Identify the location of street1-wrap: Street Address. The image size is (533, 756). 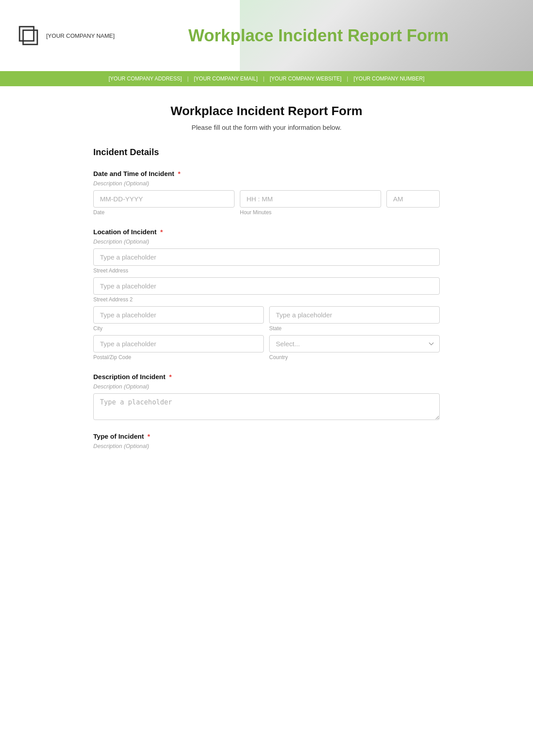
(266, 261).